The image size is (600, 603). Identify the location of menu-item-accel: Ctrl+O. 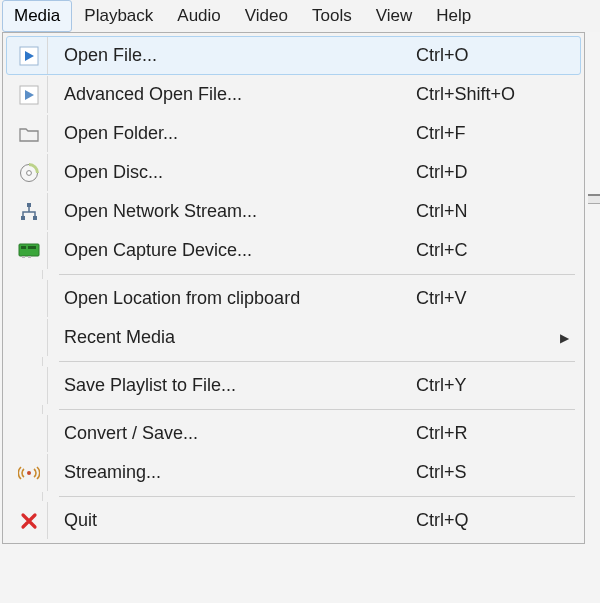
(486, 56).